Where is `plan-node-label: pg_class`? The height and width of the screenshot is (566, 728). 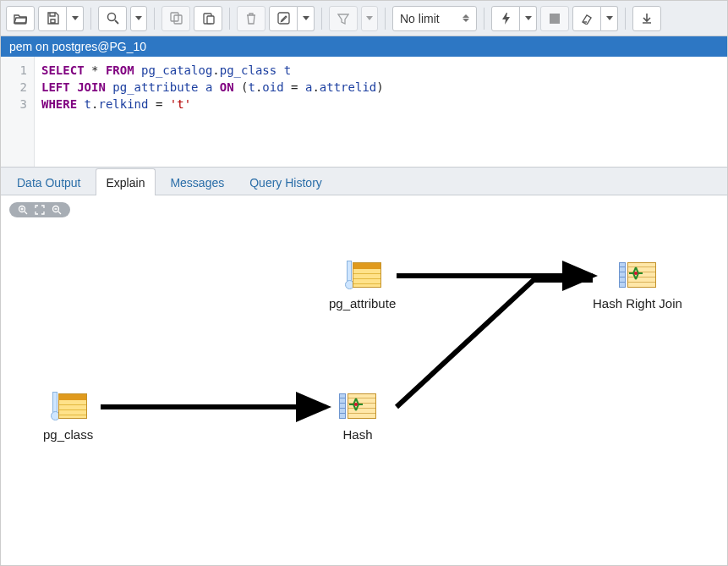
plan-node-label: pg_class is located at coordinates (68, 435).